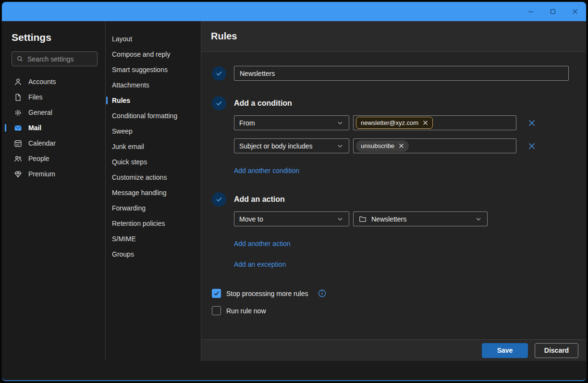 This screenshot has width=588, height=383. What do you see at coordinates (124, 239) in the screenshot?
I see `nav-item-label: S/MIME` at bounding box center [124, 239].